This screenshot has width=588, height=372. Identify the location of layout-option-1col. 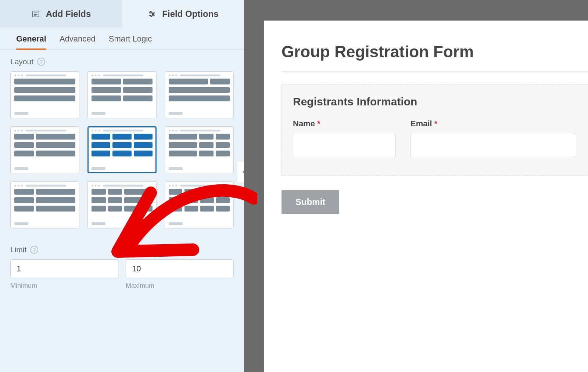
(45, 95).